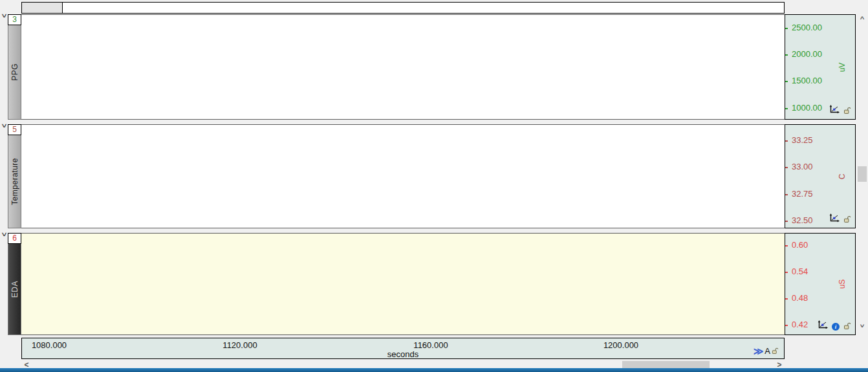  Describe the element at coordinates (799, 272) in the screenshot. I see `scale-tick-label: 0.54` at that location.